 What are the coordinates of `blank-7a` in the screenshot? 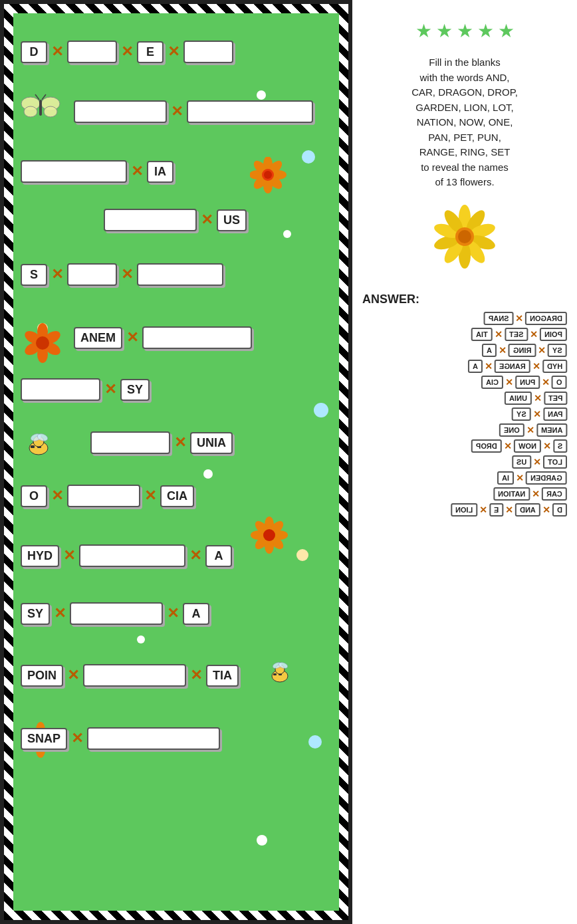 It's located at (60, 390).